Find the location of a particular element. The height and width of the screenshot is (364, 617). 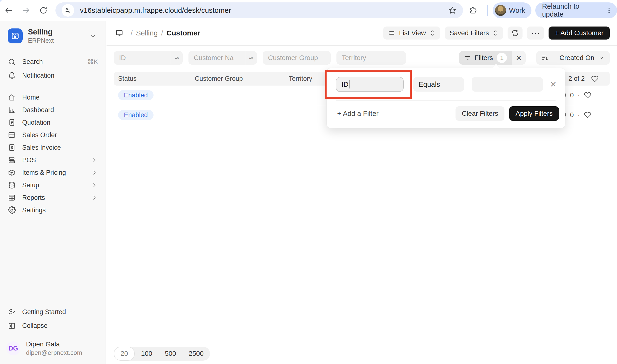

view-switcher-button: List View is located at coordinates (412, 33).